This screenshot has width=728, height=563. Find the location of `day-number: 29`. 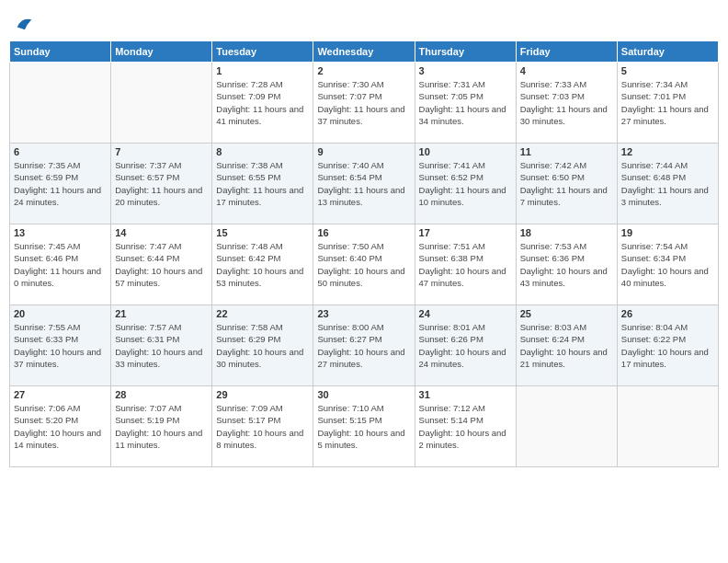

day-number: 29 is located at coordinates (263, 395).